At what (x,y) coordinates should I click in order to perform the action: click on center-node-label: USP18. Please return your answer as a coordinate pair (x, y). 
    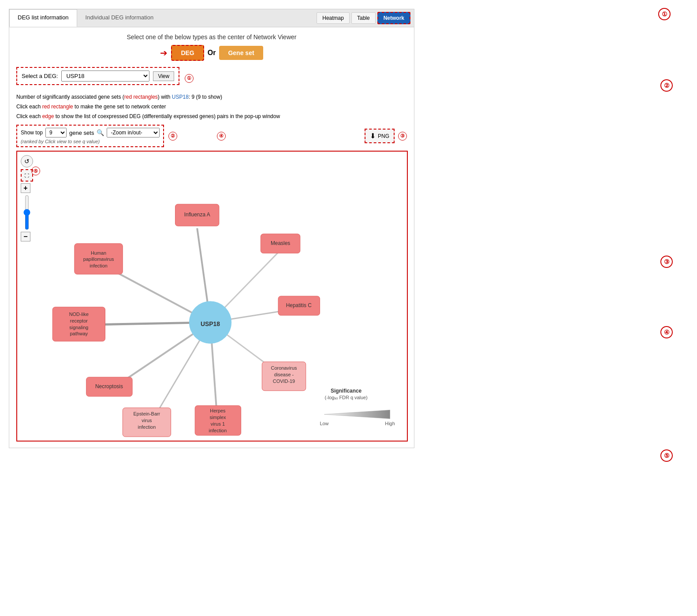
    Looking at the image, I should click on (210, 324).